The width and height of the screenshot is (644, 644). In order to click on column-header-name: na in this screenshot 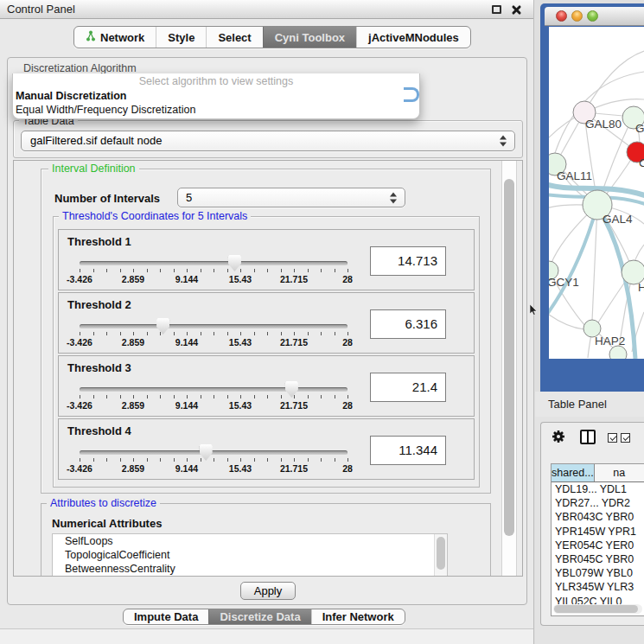, I will do `click(619, 473)`.